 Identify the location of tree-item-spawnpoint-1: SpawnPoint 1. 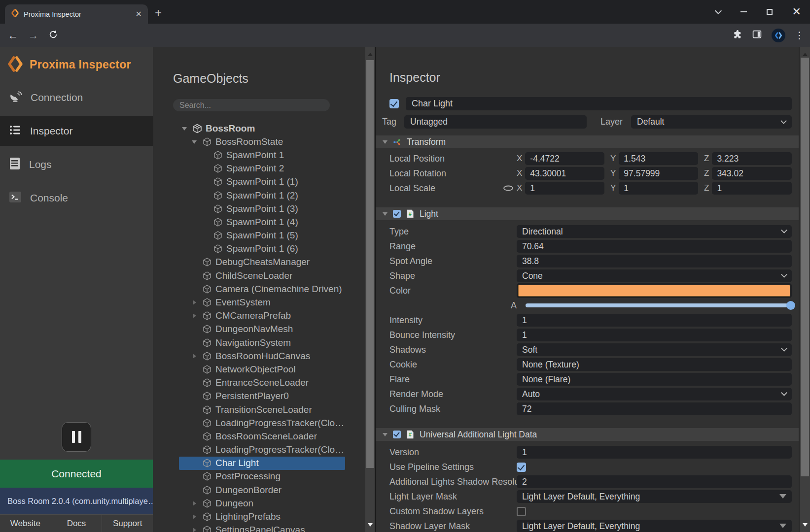
(262, 155).